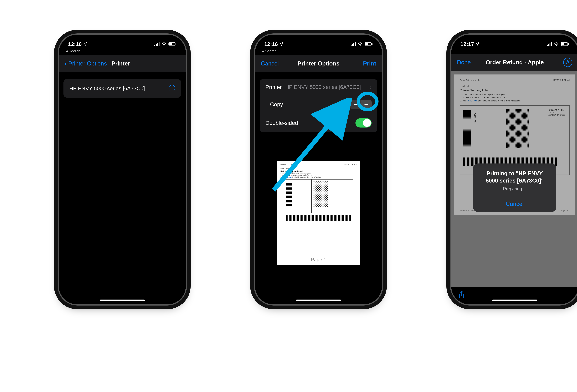 The image size is (577, 392). What do you see at coordinates (318, 64) in the screenshot?
I see `nav-bar: Cancel Printer Options Print` at bounding box center [318, 64].